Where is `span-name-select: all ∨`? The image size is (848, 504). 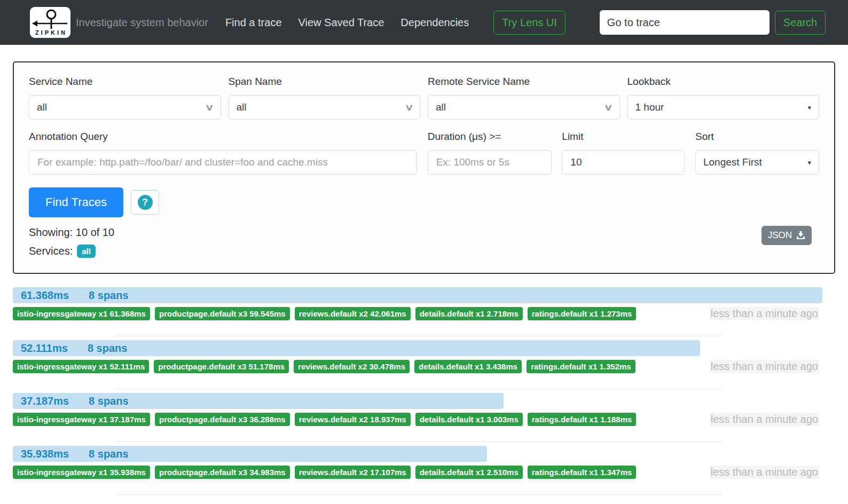
span-name-select: all ∨ is located at coordinates (325, 107).